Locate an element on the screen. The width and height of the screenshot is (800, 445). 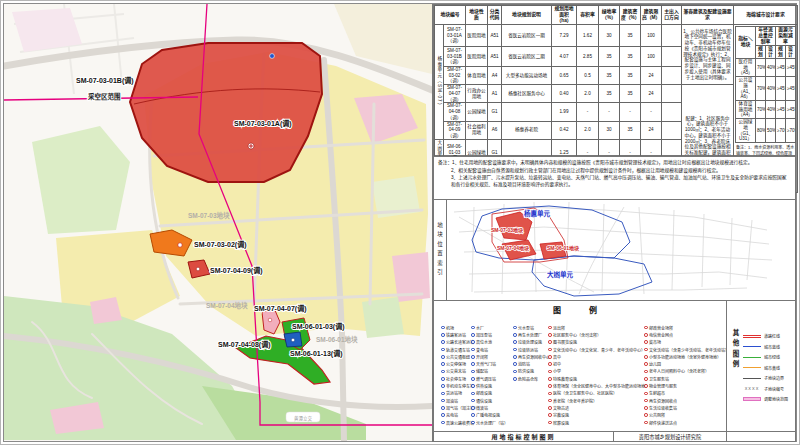
span: 变电站 is located at coordinates (482, 350).